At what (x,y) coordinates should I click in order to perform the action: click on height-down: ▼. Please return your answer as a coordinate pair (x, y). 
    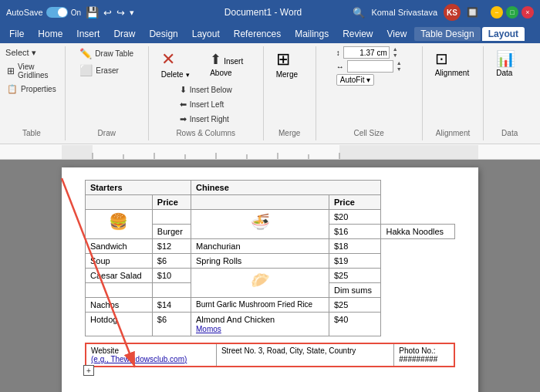
    Looking at the image, I should click on (395, 56).